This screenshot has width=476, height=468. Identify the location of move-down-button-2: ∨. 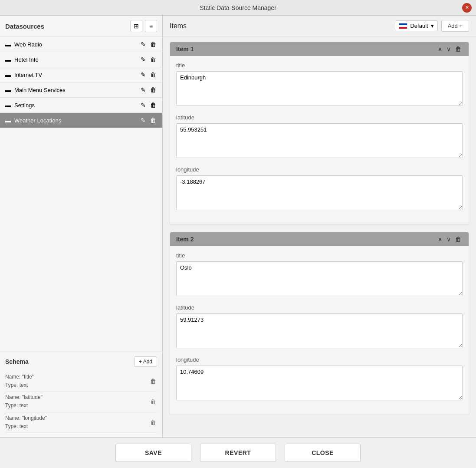
(449, 239).